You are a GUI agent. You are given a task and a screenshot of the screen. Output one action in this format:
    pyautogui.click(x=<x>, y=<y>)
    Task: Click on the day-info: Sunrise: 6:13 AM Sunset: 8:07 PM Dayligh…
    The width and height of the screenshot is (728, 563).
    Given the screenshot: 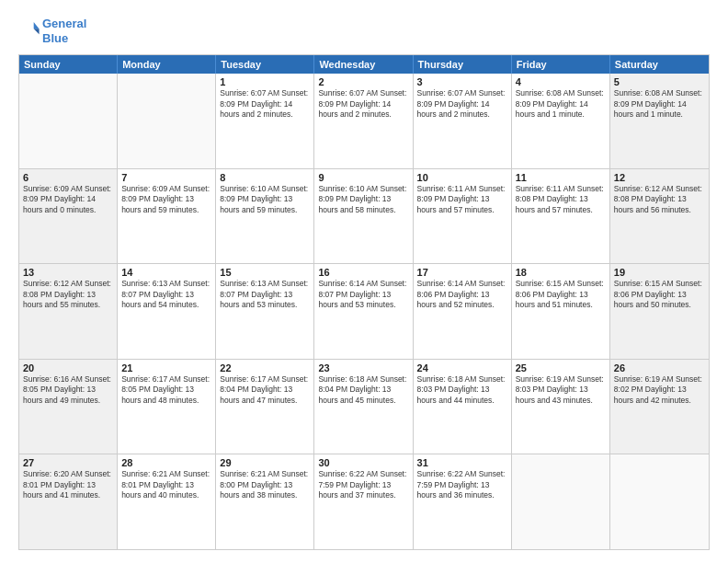 What is the action you would take?
    pyautogui.click(x=265, y=294)
    